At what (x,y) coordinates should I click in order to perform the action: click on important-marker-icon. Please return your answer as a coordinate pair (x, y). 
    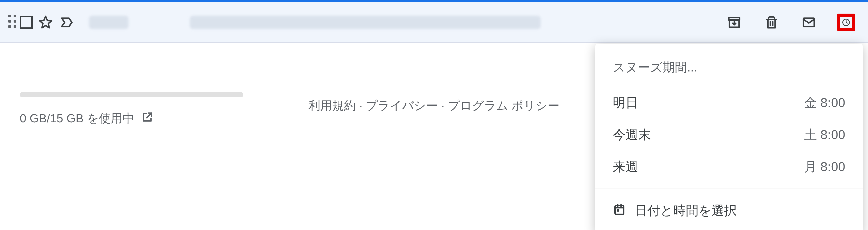
    Looking at the image, I should click on (67, 22).